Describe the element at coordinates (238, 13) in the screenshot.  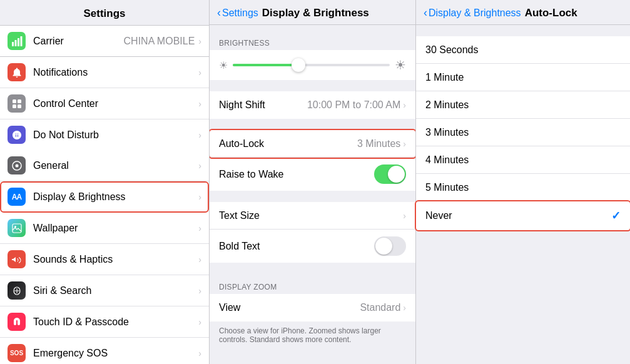
I see `back-to-settings-button: ‹ Settings` at that location.